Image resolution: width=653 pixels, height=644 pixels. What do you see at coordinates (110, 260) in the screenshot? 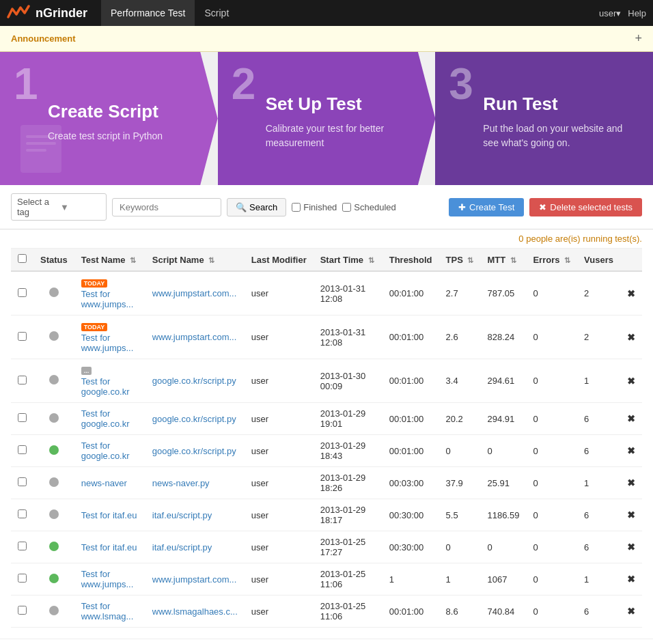
I see `th-test-name: Test Name ⇅` at bounding box center [110, 260].